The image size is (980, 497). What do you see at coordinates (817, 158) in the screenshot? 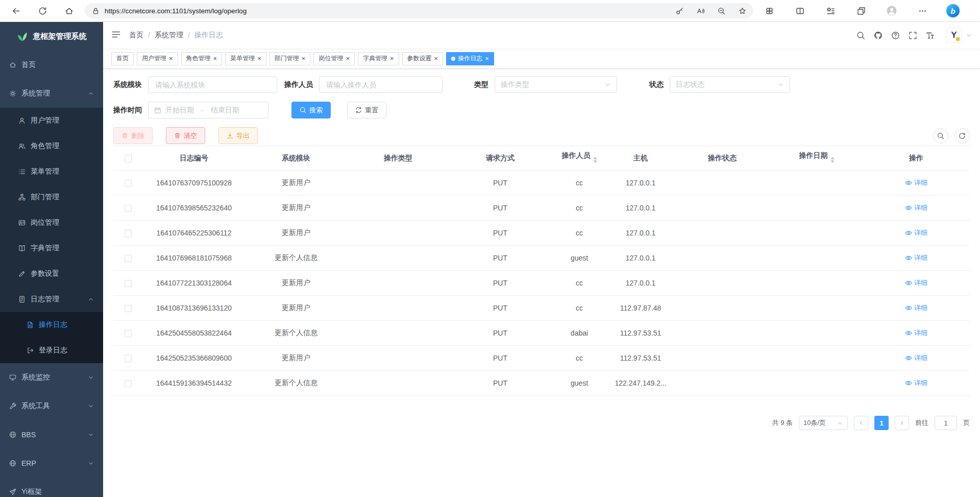
I see `column-header-date: 操作日期` at bounding box center [817, 158].